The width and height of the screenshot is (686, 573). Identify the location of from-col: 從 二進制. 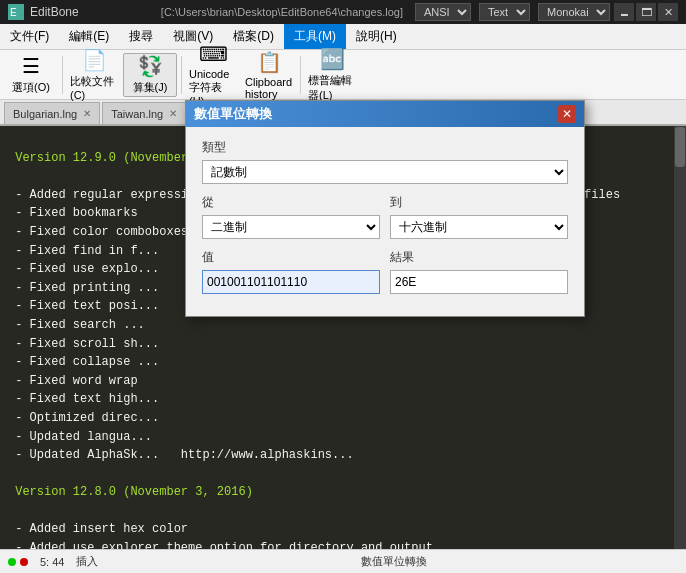
(291, 216).